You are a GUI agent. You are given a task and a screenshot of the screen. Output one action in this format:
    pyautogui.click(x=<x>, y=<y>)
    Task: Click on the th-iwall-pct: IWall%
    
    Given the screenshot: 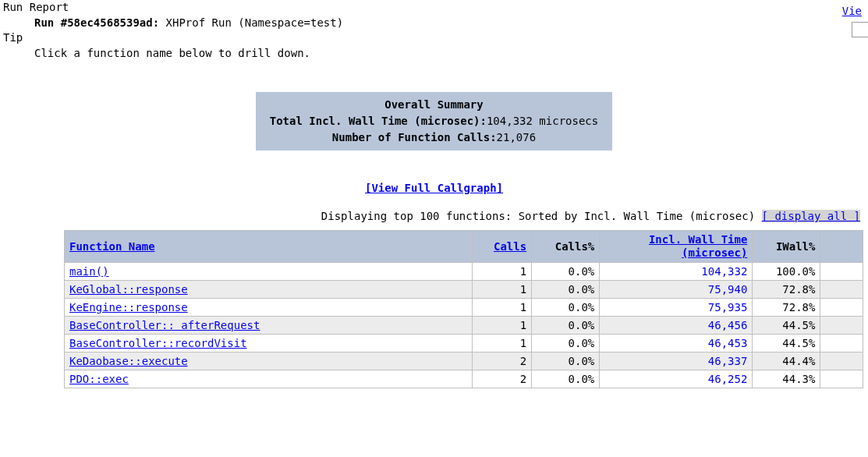 What is the action you would take?
    pyautogui.click(x=786, y=246)
    